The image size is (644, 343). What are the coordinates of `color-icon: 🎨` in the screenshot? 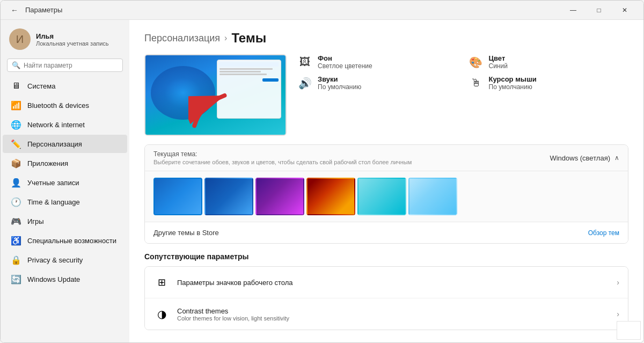 It's located at (476, 62).